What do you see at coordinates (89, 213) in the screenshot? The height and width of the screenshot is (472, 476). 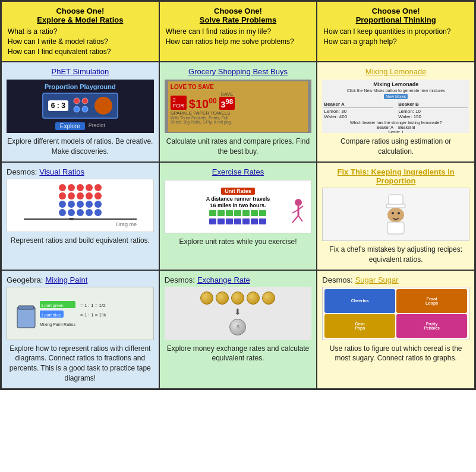 I see `dot-b9` at bounding box center [89, 213].